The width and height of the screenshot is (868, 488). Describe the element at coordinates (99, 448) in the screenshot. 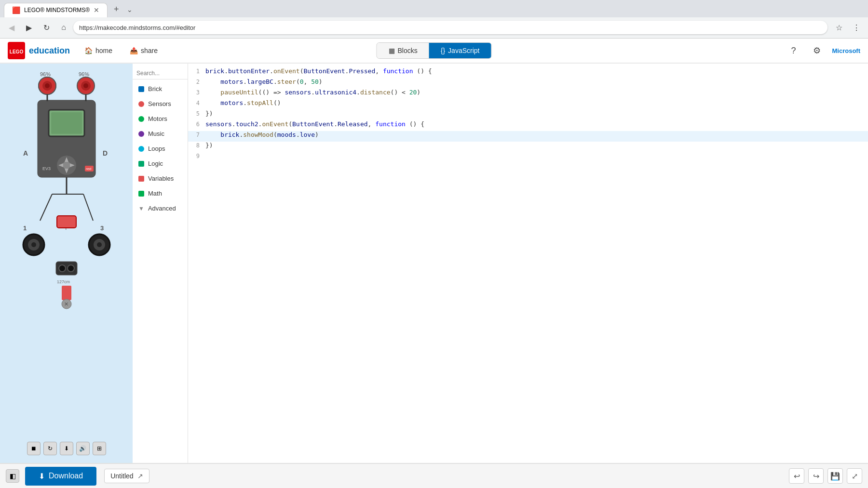

I see `fullscreen-button: ⊞` at that location.